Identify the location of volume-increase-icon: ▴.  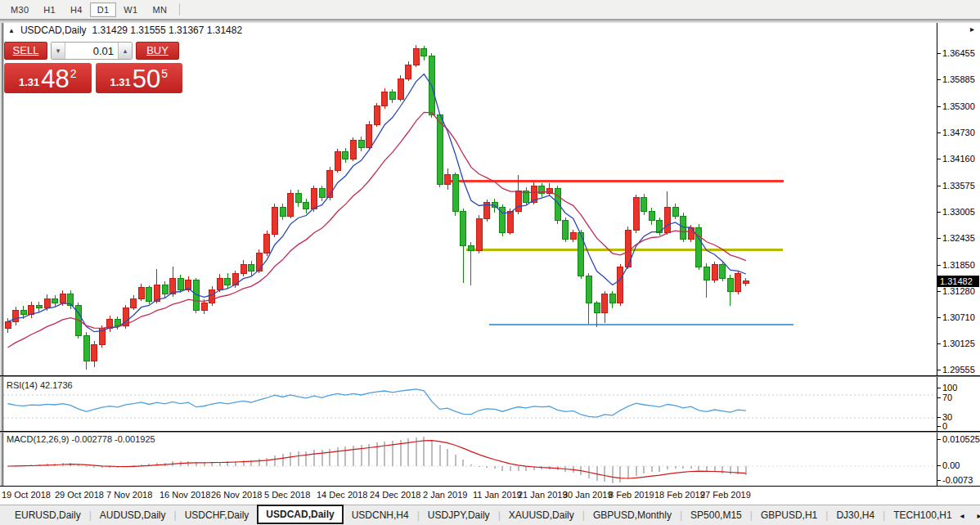
(124, 51).